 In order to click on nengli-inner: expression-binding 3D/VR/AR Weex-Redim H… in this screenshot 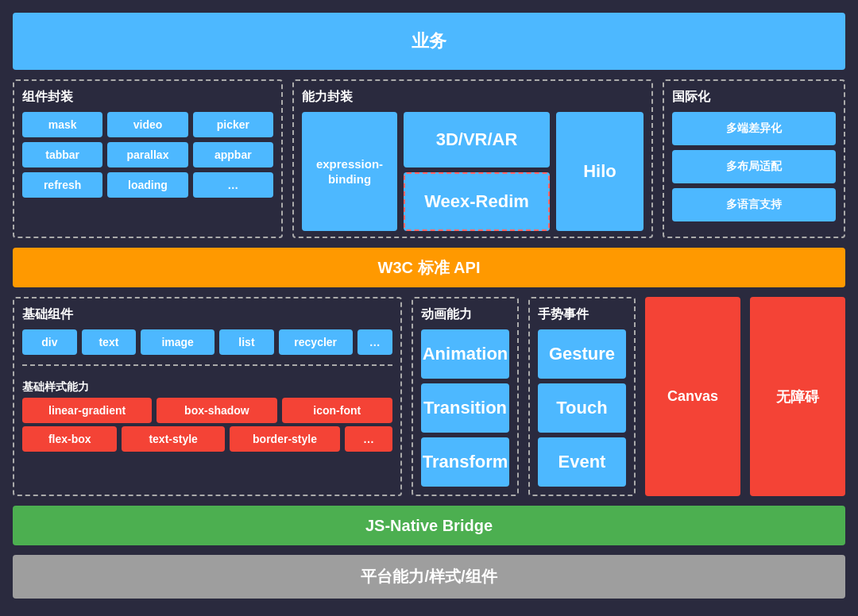, I will do `click(473, 171)`.